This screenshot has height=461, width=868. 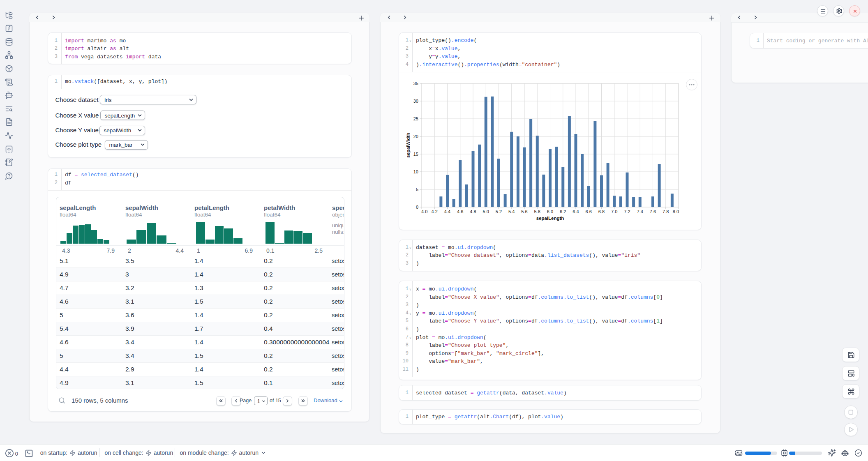 What do you see at coordinates (589, 212) in the screenshot?
I see `svg-text: 6.6` at bounding box center [589, 212].